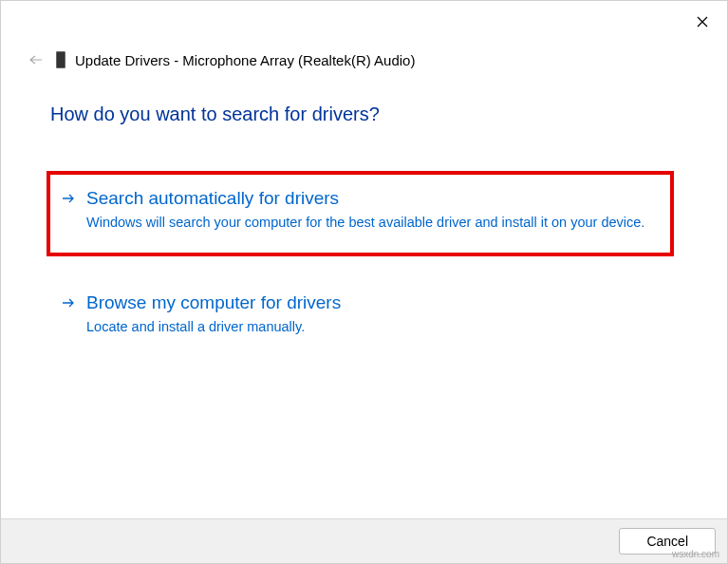  I want to click on title-row: Update Drivers - Microphone Array (Realt…, so click(220, 60).